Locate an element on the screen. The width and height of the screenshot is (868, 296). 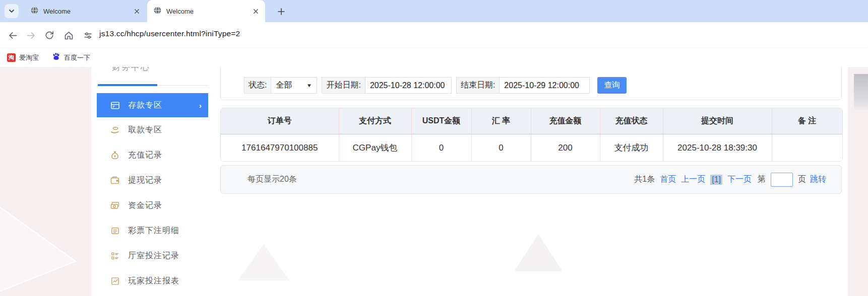
site-info-tune-icon is located at coordinates (88, 35).